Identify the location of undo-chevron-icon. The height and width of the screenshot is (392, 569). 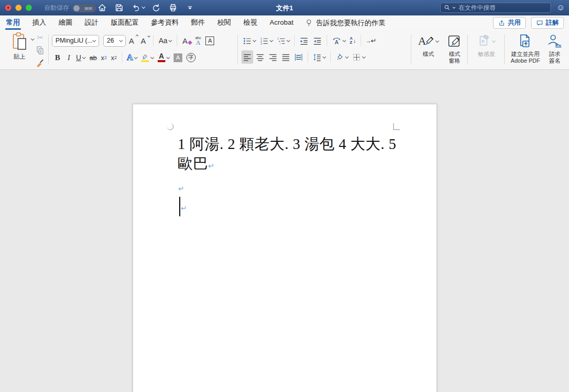
(144, 7).